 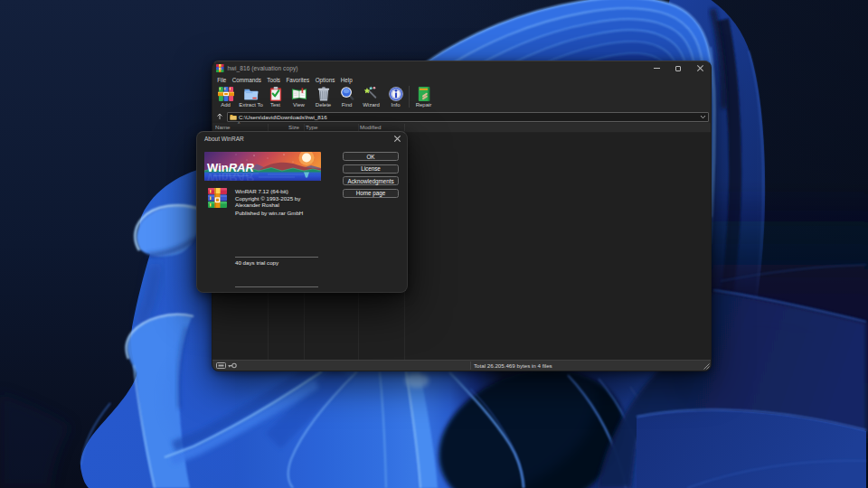 What do you see at coordinates (222, 80) in the screenshot?
I see `menu-file: File` at bounding box center [222, 80].